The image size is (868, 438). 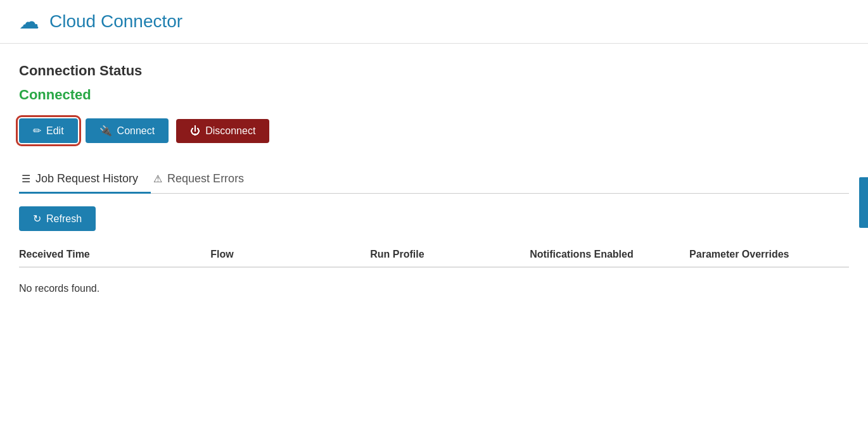 I want to click on action-buttons-row: ✏ Edit 🔌 Connect ⏻ Disconnect, so click(x=434, y=130).